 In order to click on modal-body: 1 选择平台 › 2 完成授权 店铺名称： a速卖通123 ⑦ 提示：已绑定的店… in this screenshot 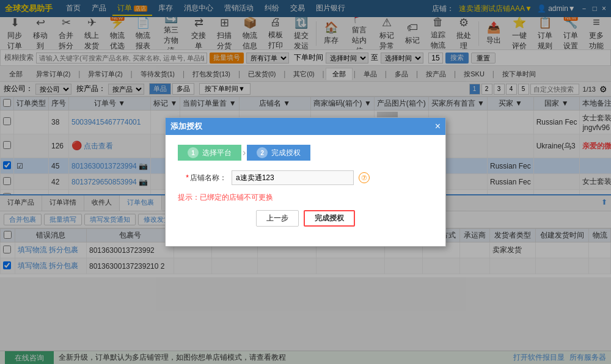, I will do `click(306, 191)`.